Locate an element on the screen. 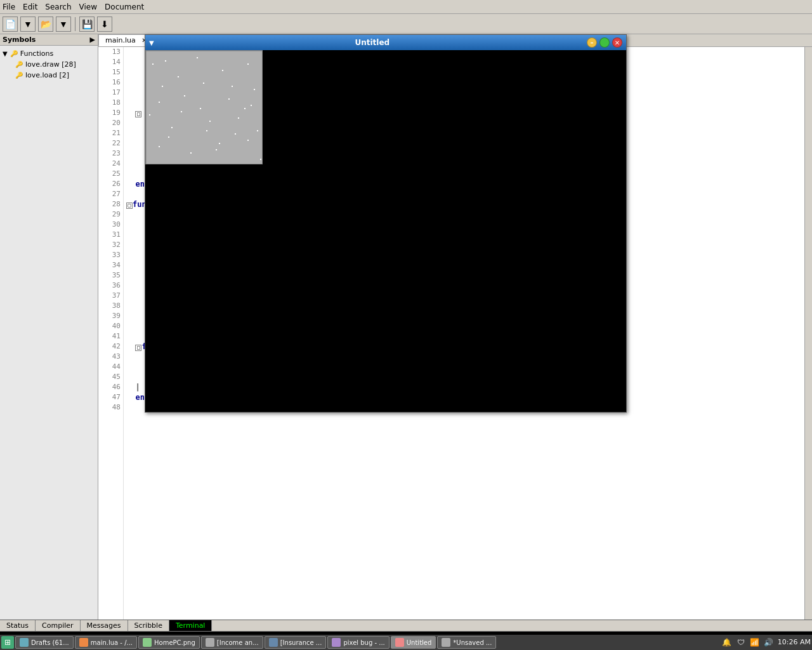 The image size is (812, 650). tray-network-icon: 📶 is located at coordinates (755, 642).